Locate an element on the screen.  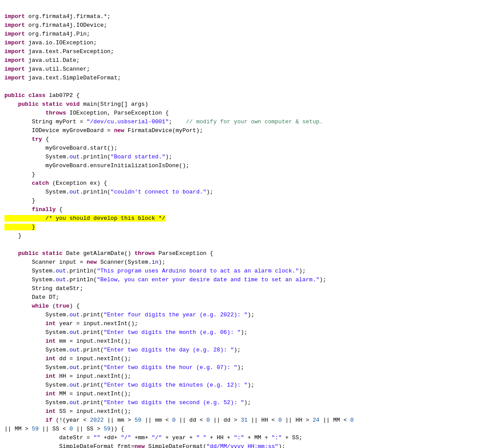
code-line: int year = input.nextInt(); is located at coordinates (251, 324).